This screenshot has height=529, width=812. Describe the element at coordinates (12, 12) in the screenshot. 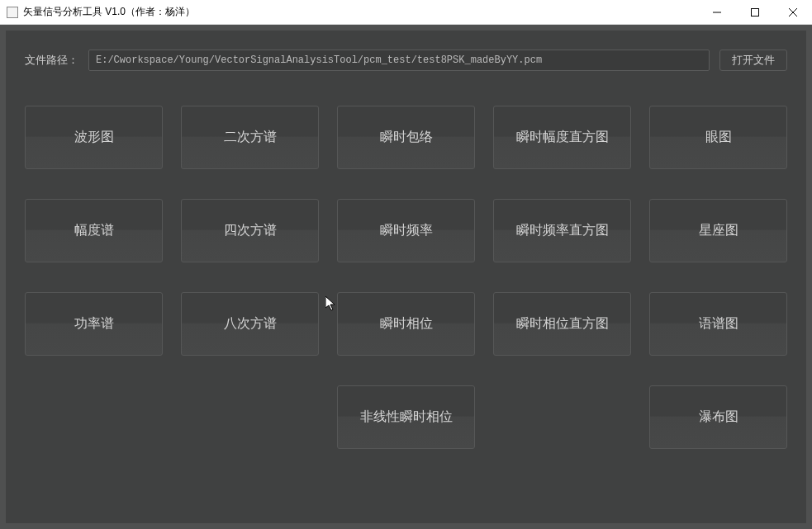

I see `app-icon` at that location.